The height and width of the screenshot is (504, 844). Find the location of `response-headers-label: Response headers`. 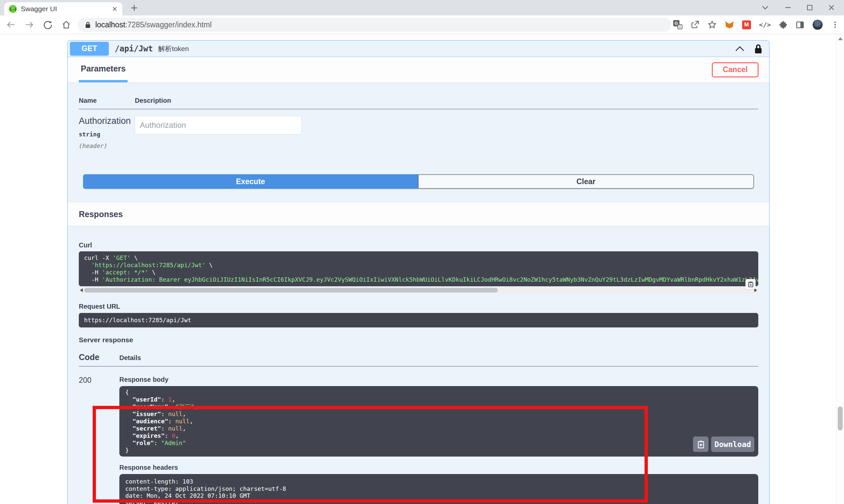

response-headers-label: Response headers is located at coordinates (439, 468).